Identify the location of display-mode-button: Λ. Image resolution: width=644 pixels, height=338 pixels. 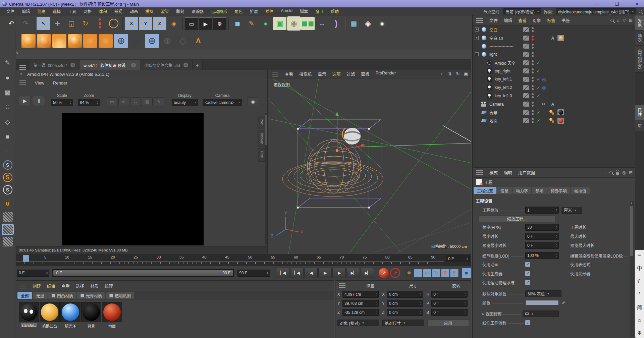
(198, 41).